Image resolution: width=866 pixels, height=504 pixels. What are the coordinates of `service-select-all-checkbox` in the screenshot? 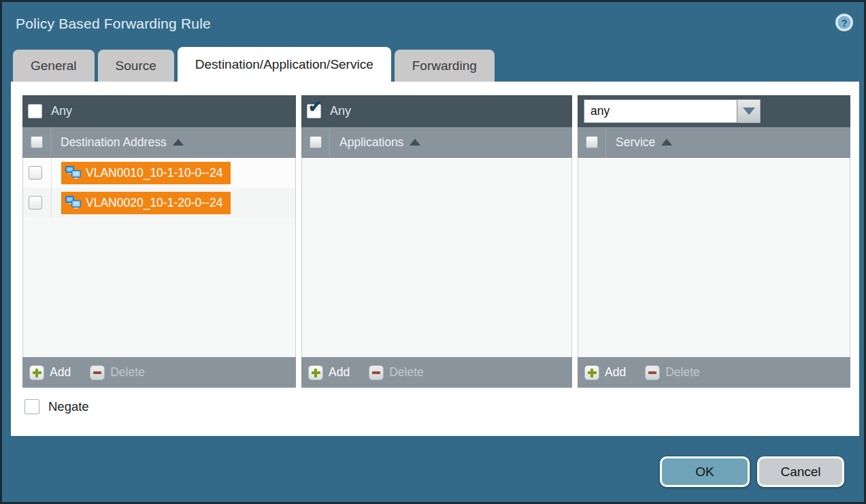 It's located at (592, 142).